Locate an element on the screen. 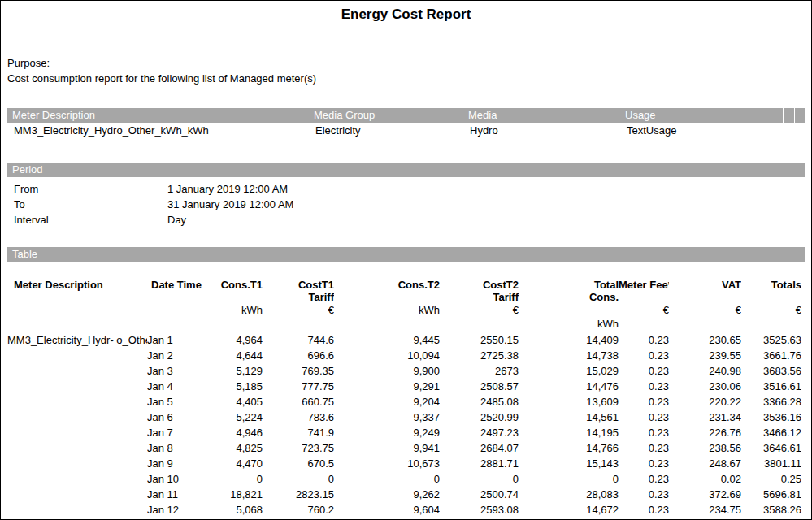  col-meter-description: Meter Description is located at coordinates (77, 286).